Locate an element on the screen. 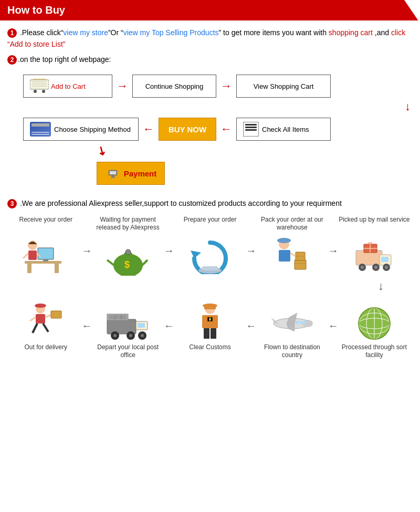  refresh-arrow-icon is located at coordinates (210, 254).